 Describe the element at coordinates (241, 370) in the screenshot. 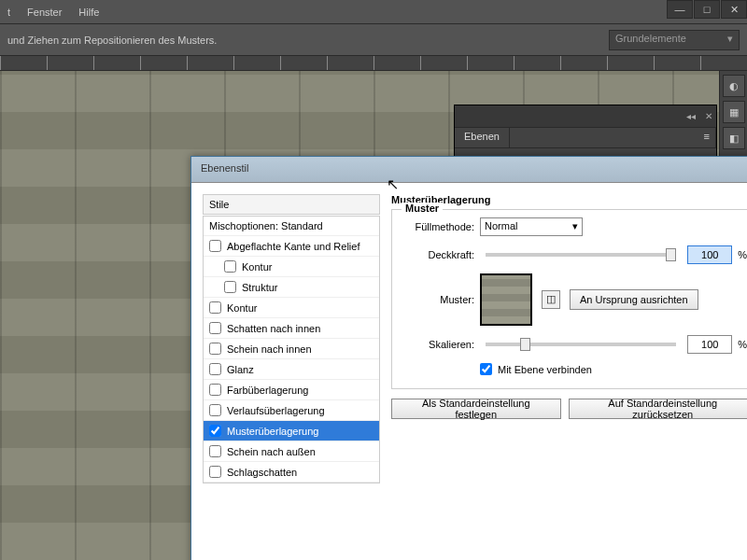

I see `style-label: Glanz` at that location.